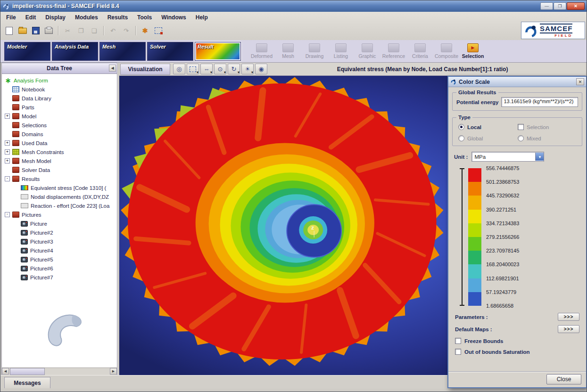 The height and width of the screenshot is (392, 587). Describe the element at coordinates (314, 51) in the screenshot. I see `result-tool-drawing: Drawing` at that location.